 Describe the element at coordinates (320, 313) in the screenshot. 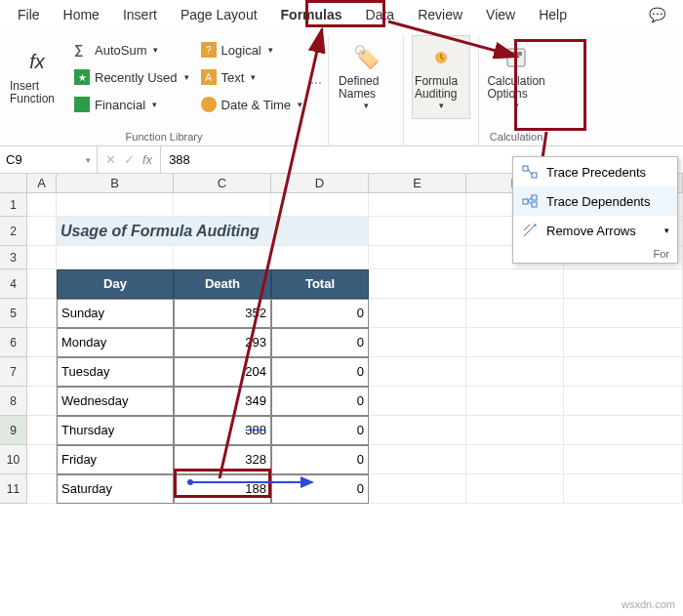

I see `cell-d5: 0` at that location.